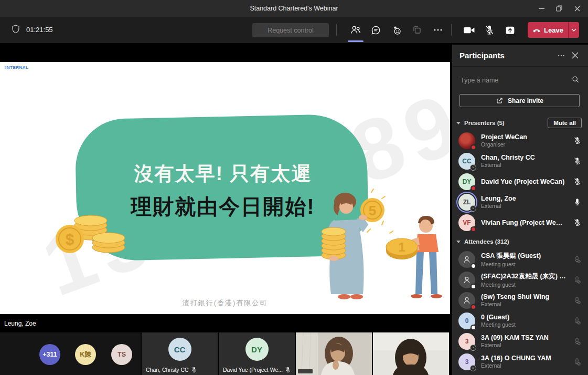 The height and width of the screenshot is (375, 588). What do you see at coordinates (520, 361) in the screenshot?
I see `participant-row: 3×3A (16) O CHUNG YAMExternal` at bounding box center [520, 361].